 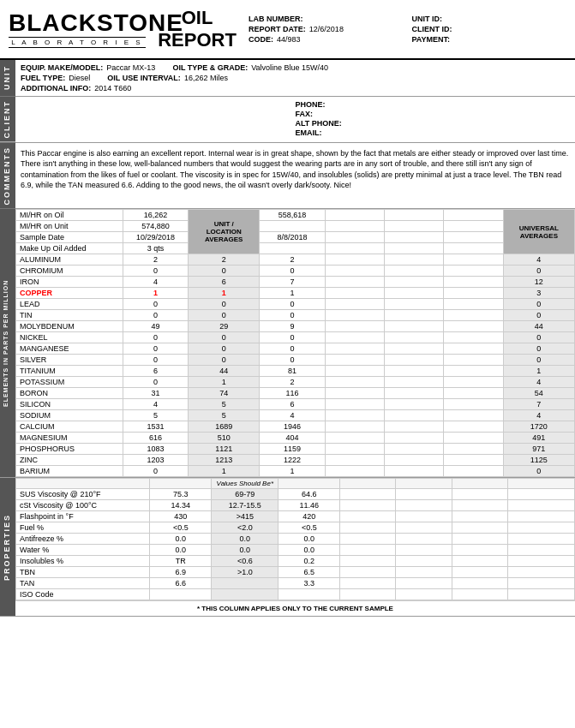 What do you see at coordinates (292, 337) in the screenshot?
I see `element-val3-nickel: 0` at bounding box center [292, 337].